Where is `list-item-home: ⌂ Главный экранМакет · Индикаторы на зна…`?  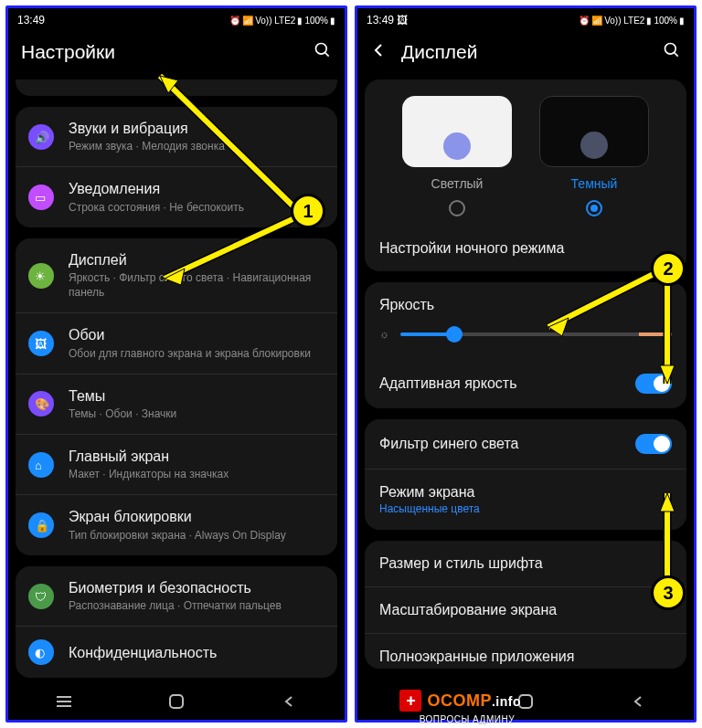
list-item-home: ⌂ Главный экранМакет · Индикаторы на зна… is located at coordinates (176, 465).